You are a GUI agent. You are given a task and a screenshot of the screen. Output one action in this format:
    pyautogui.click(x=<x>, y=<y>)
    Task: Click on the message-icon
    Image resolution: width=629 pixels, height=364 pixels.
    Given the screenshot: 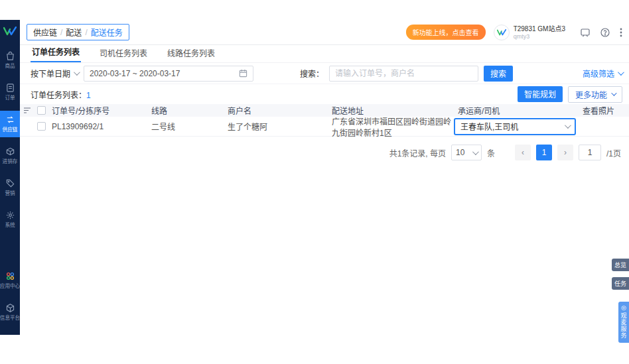 What is the action you would take?
    pyautogui.click(x=585, y=32)
    